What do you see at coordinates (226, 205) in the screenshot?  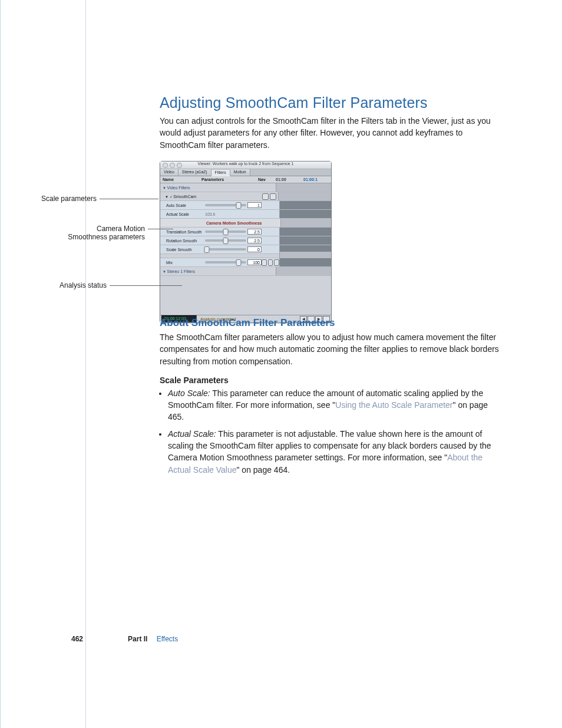 I see `slider-auto-scale` at bounding box center [226, 205].